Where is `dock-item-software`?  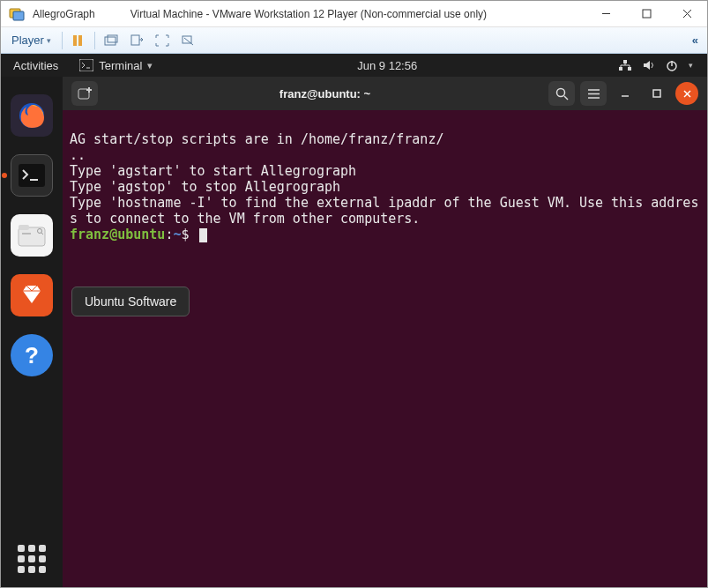
dock-item-software is located at coordinates (32, 295).